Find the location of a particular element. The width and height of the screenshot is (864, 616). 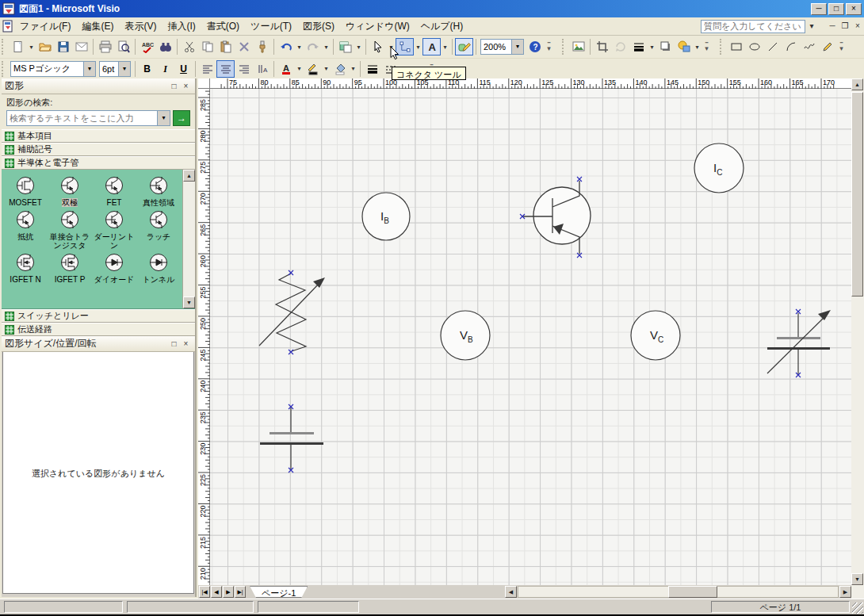

menu-7: ウィンドウ(W) is located at coordinates (377, 27).